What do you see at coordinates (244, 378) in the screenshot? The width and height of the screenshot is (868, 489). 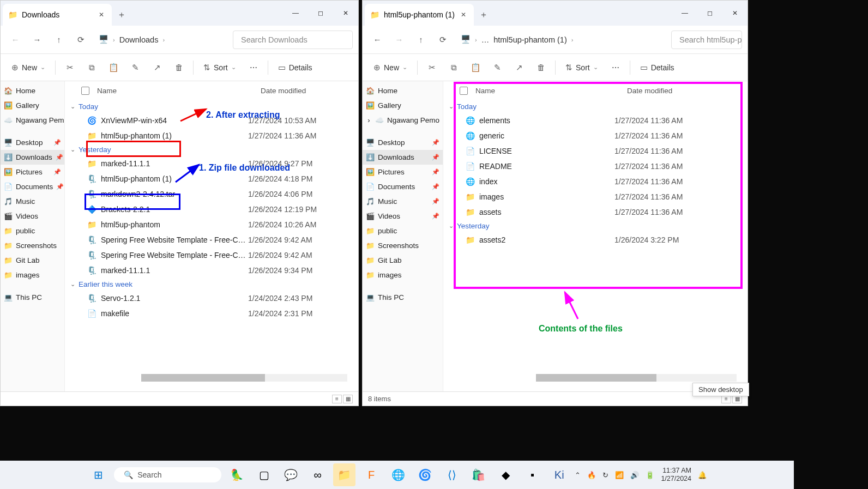 I see `horizontal-scrollbar` at bounding box center [244, 378].